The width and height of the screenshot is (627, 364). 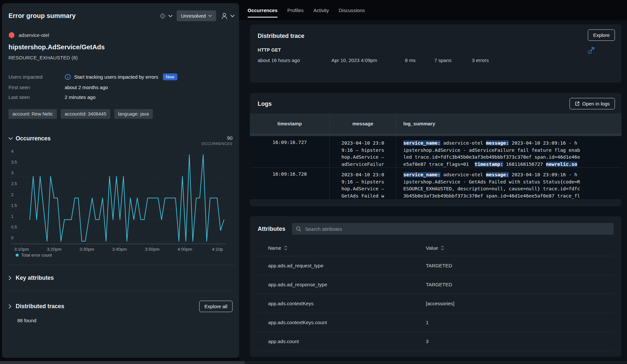 I want to click on attribute-name: app.ads.count, so click(x=347, y=341).